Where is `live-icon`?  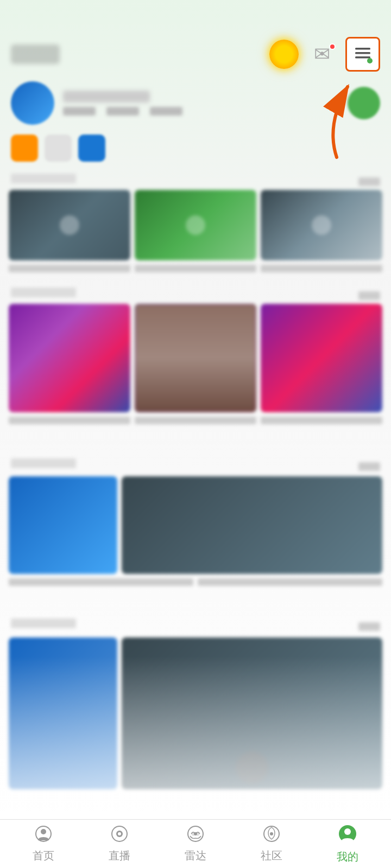 live-icon is located at coordinates (119, 835).